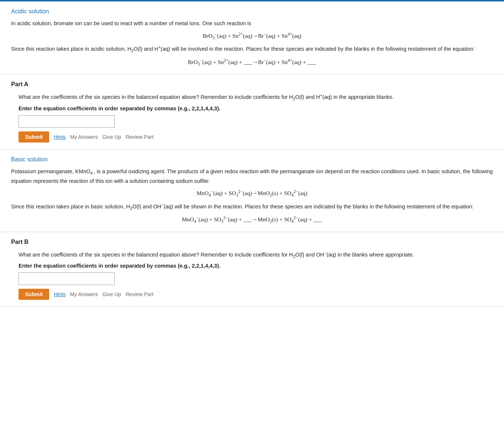  I want to click on acidic-reaction2: BrO3−(aq) + Sn2+(aq) + ___→Br−(aq) + Sn4…, so click(252, 62).